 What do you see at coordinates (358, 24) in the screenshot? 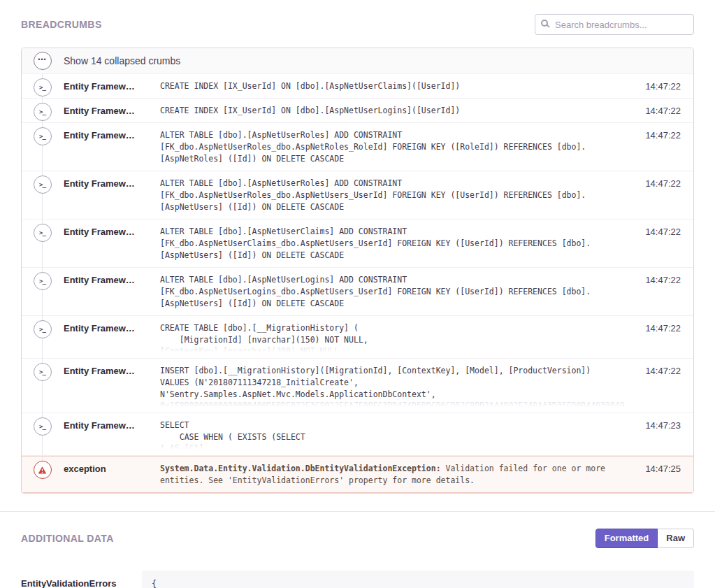
I see `breadcrumbs-header: BREADCRUMBS` at bounding box center [358, 24].